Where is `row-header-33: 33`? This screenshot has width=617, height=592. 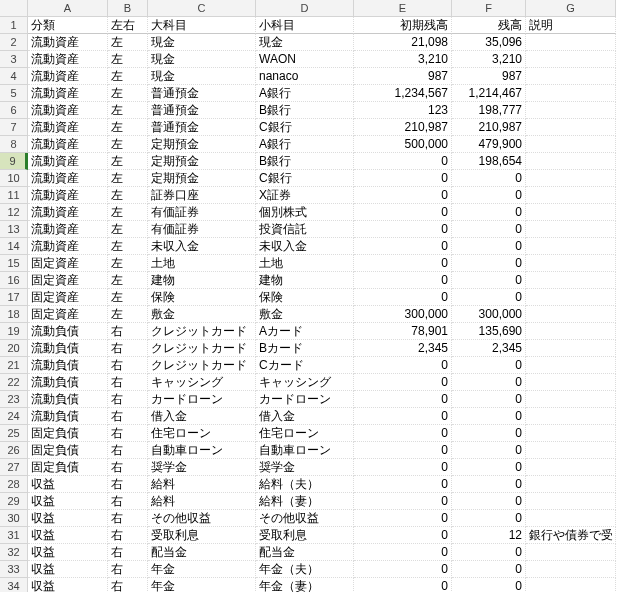 row-header-33: 33 is located at coordinates (14, 570).